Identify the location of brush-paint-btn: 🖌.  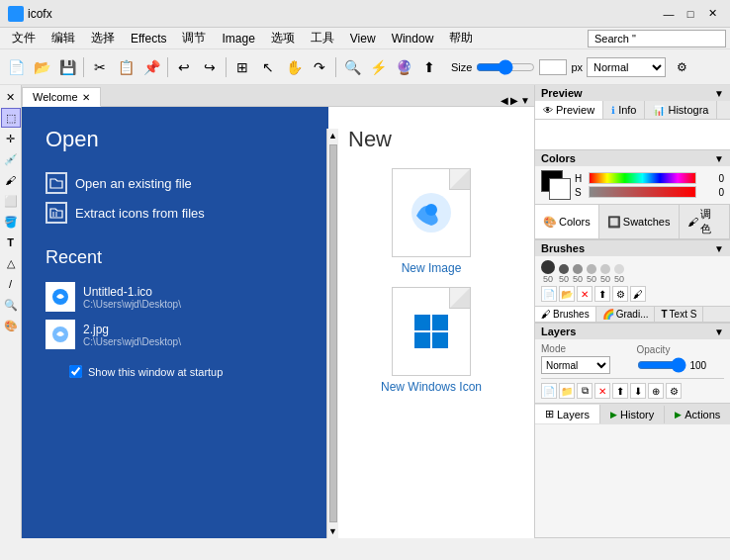
(638, 294).